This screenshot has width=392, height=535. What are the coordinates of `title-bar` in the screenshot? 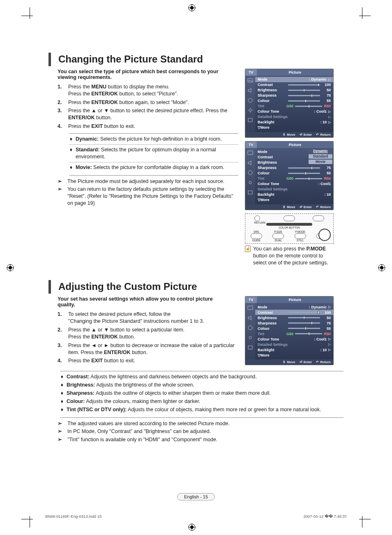 It's located at (50, 59).